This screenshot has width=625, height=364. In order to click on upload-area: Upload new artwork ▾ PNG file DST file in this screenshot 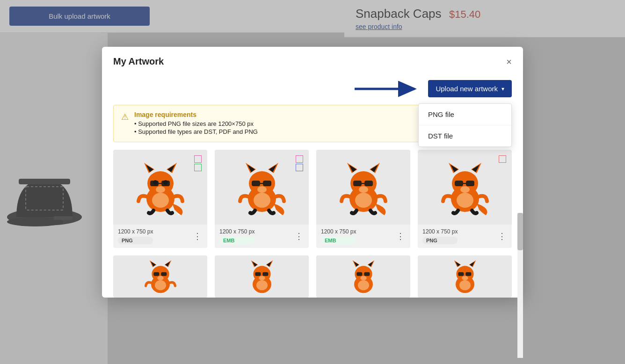, I will do `click(312, 90)`.